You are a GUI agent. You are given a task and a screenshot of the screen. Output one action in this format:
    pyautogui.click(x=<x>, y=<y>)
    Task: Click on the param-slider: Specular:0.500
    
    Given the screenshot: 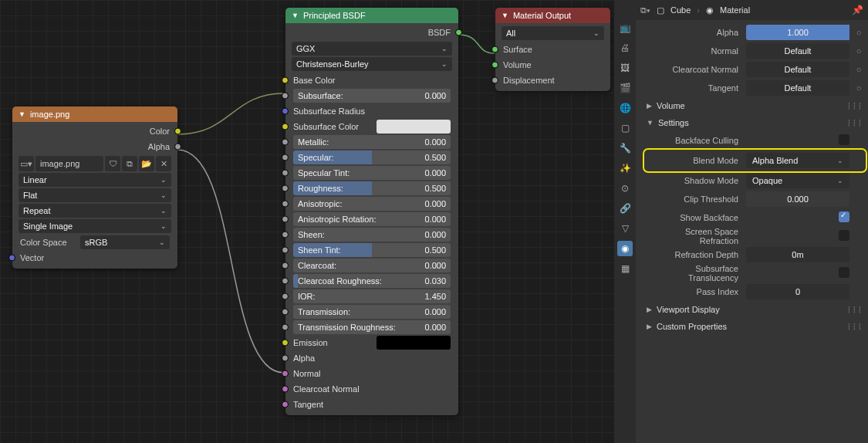 What is the action you would take?
    pyautogui.click(x=372, y=157)
    